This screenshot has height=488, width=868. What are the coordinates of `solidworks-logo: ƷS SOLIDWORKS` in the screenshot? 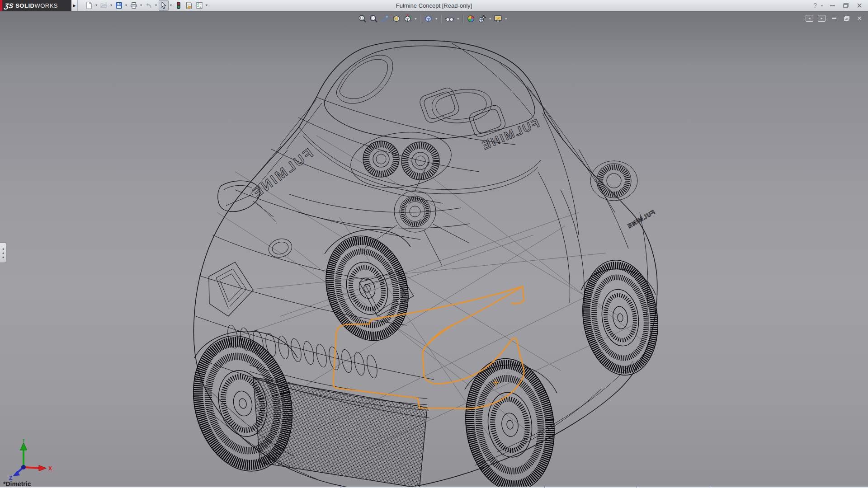 It's located at (36, 5).